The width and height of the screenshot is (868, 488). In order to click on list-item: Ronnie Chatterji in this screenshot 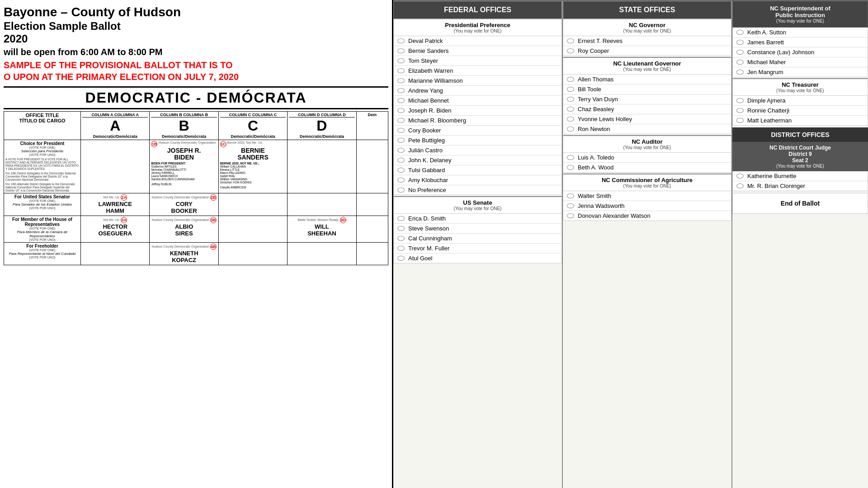, I will do `click(800, 111)`.